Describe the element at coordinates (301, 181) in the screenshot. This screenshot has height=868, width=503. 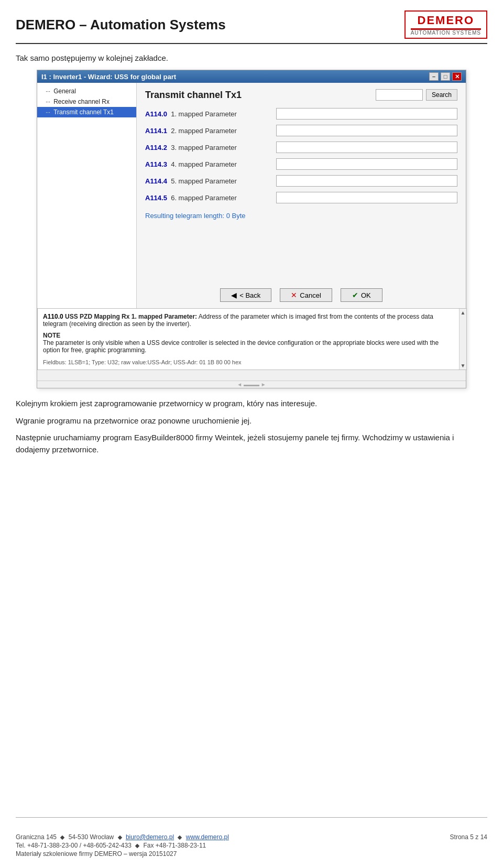
I see `param-row-4: A114.4 5. mapped Parameter` at that location.